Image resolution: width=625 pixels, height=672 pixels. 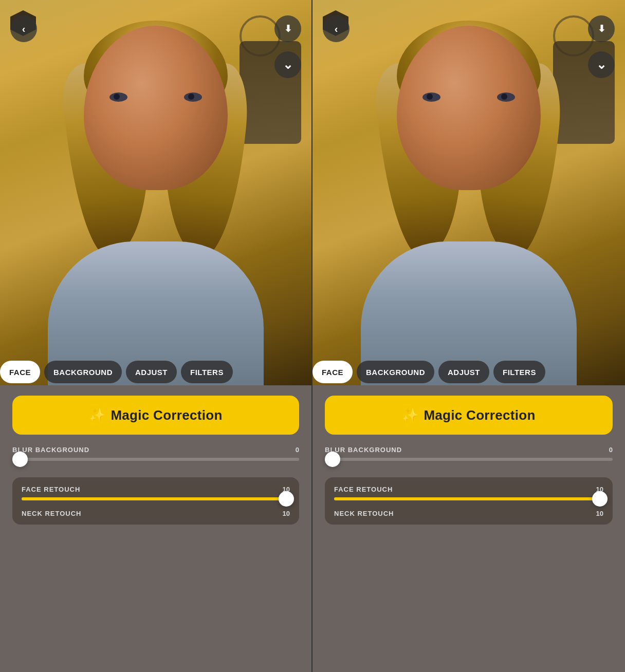 What do you see at coordinates (97, 415) in the screenshot?
I see `left-magic-icon: ✨` at bounding box center [97, 415].